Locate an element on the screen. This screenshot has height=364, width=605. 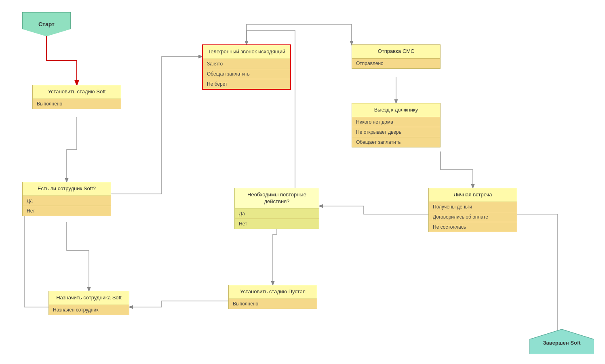
visit-debtor-box: Выезд к должнику Никого нет дома Не откр… is located at coordinates (396, 125).